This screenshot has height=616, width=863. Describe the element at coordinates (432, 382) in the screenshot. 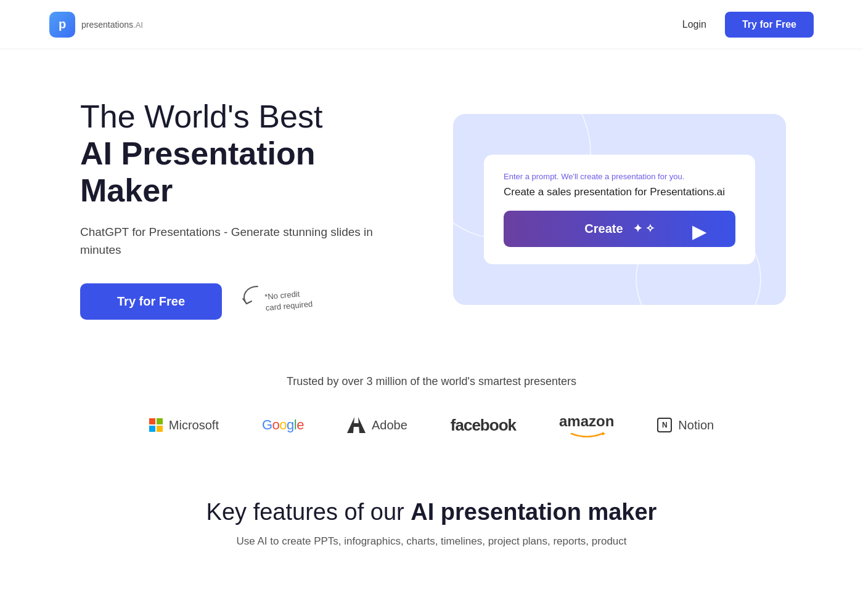

I see `trusted-headline: Trusted by over 3 million of the world's…` at that location.